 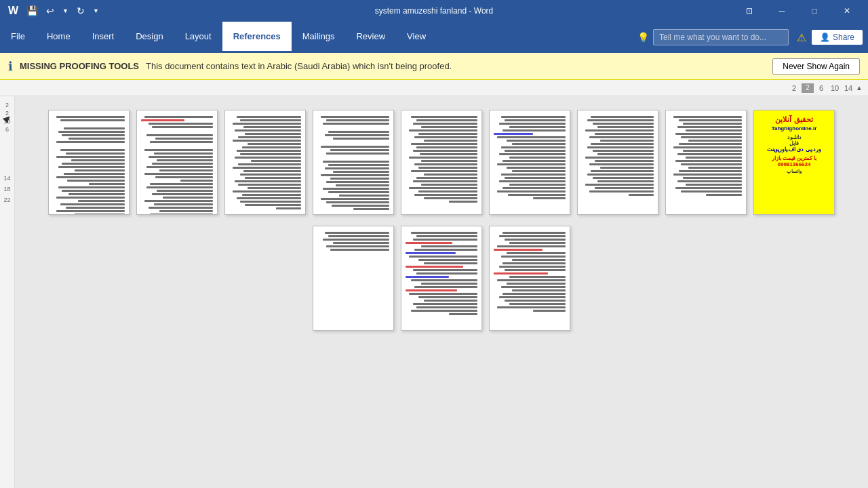 I want to click on never-show-again-button: Never Show Again, so click(x=816, y=66).